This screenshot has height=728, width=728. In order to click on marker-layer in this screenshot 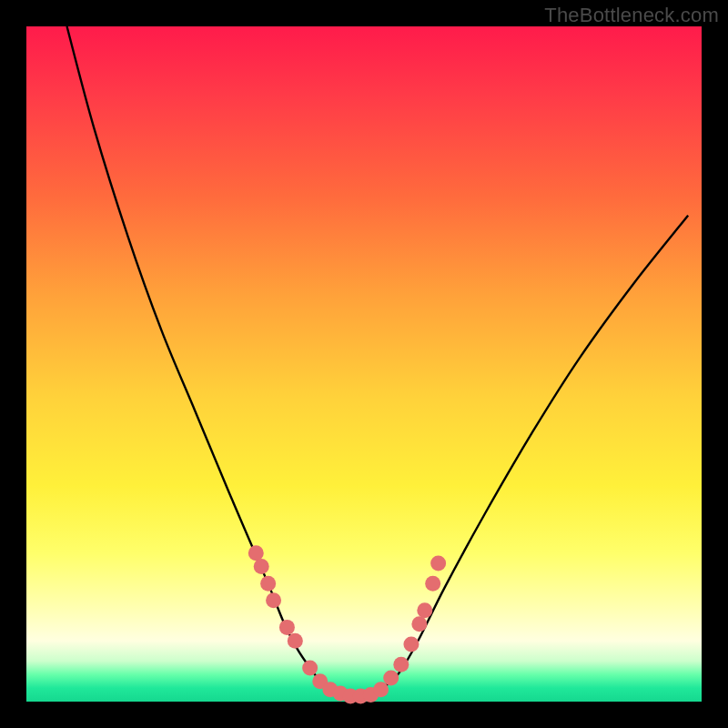, I will do `click(348, 624)`.